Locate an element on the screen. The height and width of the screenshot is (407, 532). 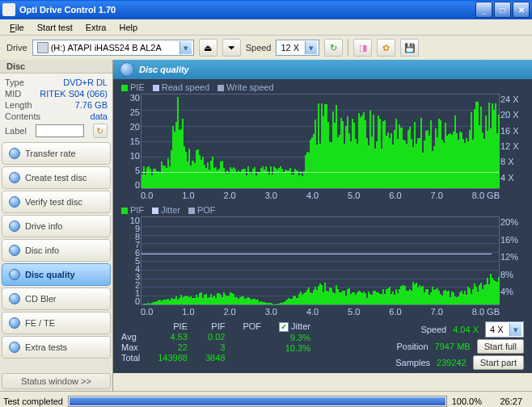
speed-select: 12 X ▾ is located at coordinates (298, 48).